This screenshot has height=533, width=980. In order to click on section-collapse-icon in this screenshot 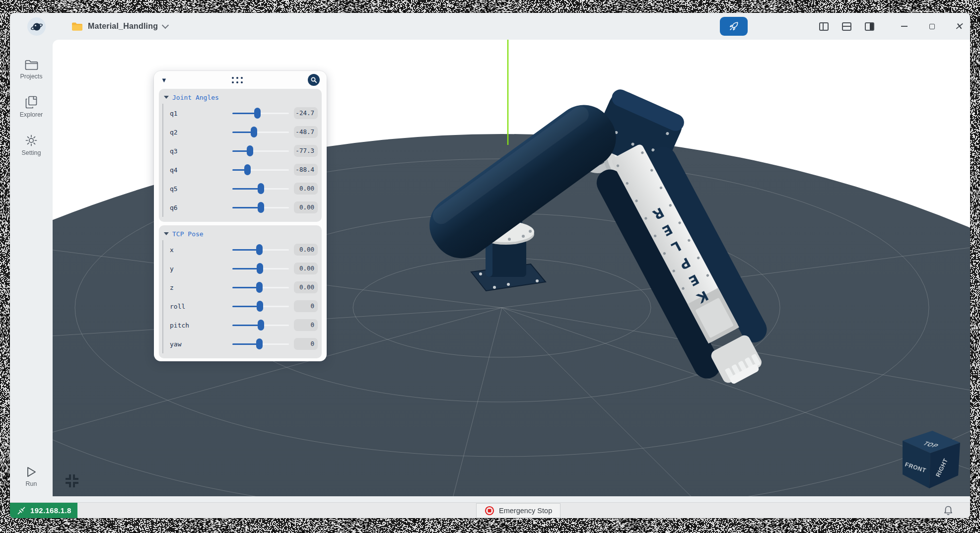, I will do `click(166, 97)`.